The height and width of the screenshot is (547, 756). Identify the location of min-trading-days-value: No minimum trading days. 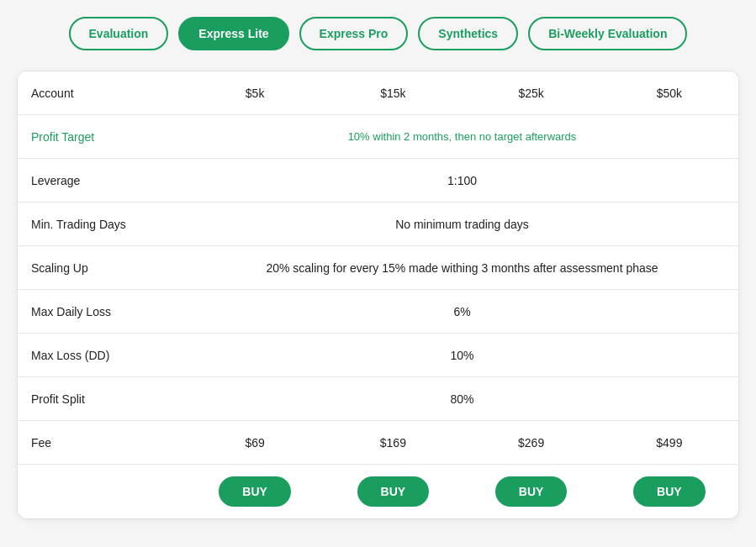
(463, 224).